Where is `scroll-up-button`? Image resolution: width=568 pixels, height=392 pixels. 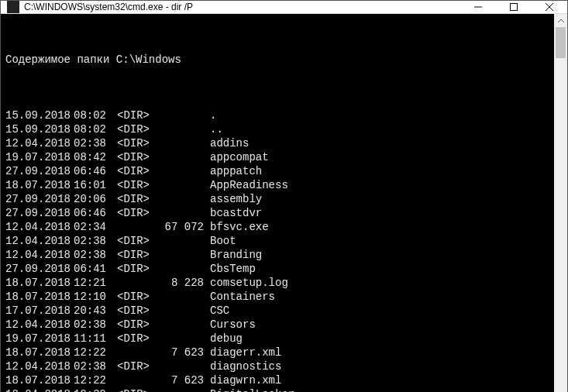 scroll-up-button is located at coordinates (561, 20).